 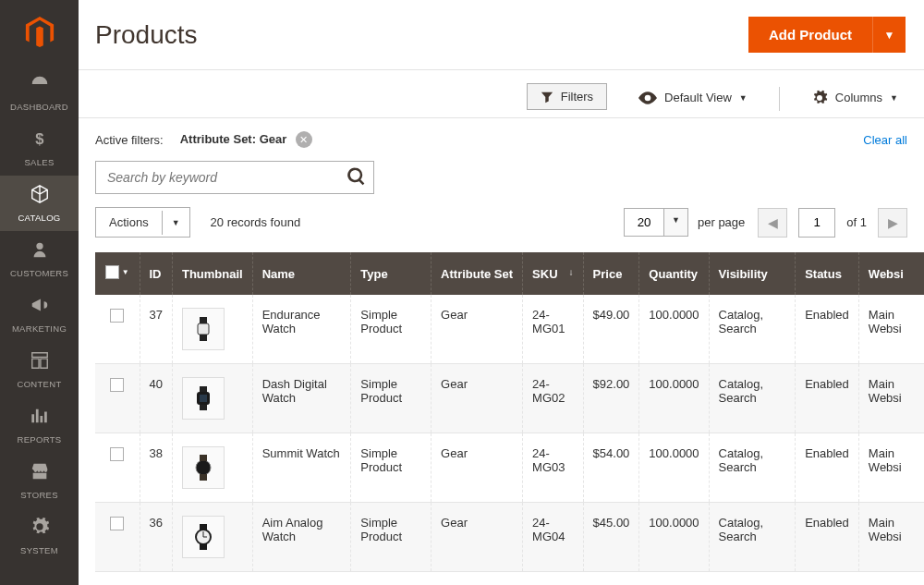 I want to click on nav-sales: $SALES, so click(x=39, y=148).